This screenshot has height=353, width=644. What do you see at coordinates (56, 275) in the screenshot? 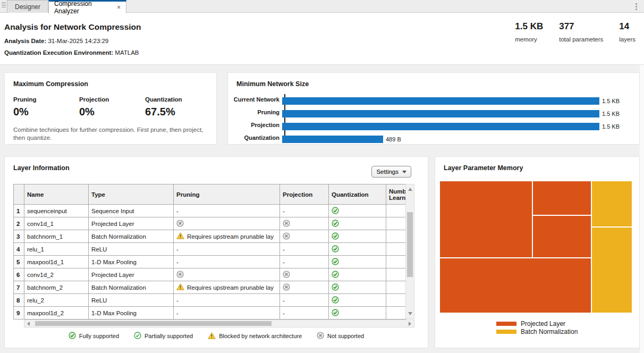
I see `cell-name: conv1d_2` at bounding box center [56, 275].